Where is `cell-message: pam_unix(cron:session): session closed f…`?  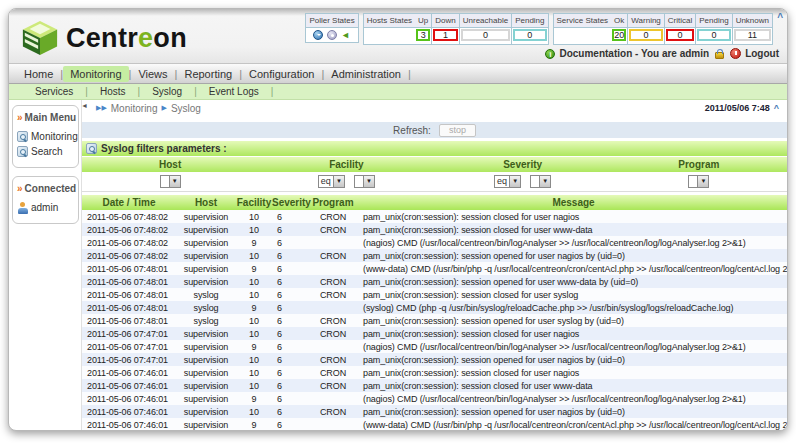 cell-message: pam_unix(cron:session): session closed f… is located at coordinates (574, 294).